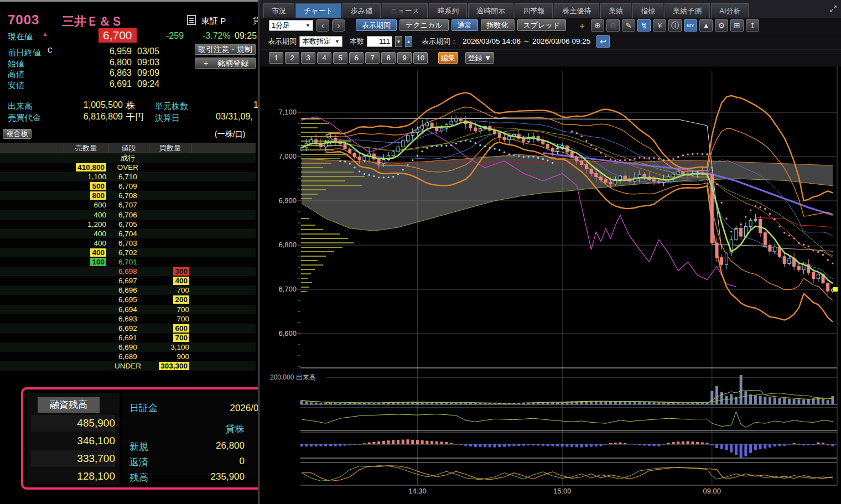 This screenshot has width=841, height=504. What do you see at coordinates (291, 25) in the screenshot?
I see `timeframe-select: 1分足▼` at bounding box center [291, 25].